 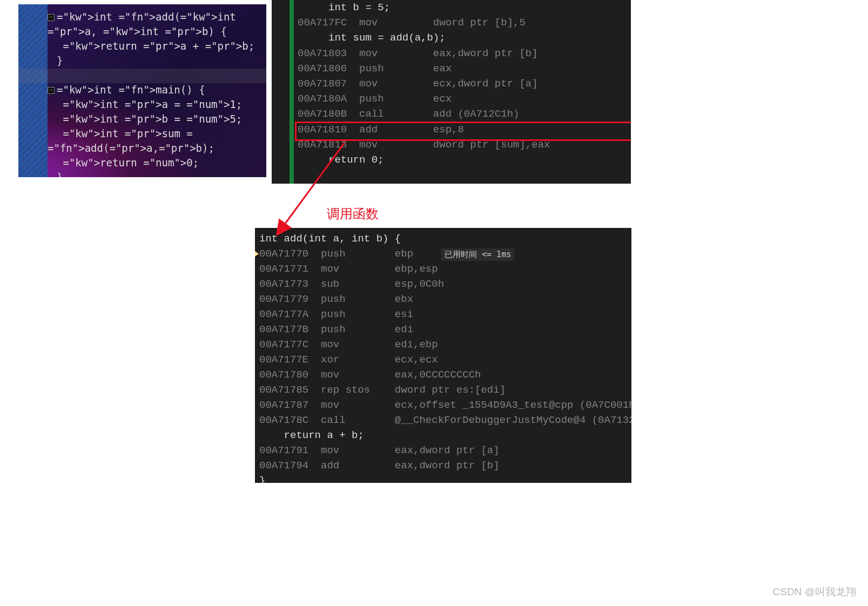 I want to click on timing-tooltip: 已用时间 <= 1ms, so click(x=477, y=255).